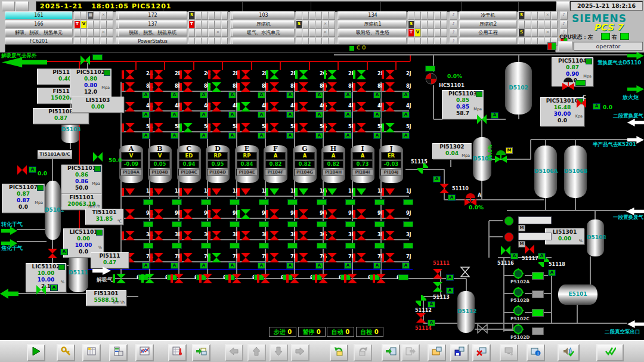 This screenshot has height=362, width=644. What do you see at coordinates (130, 128) in the screenshot?
I see `valve-5A` at bounding box center [130, 128].